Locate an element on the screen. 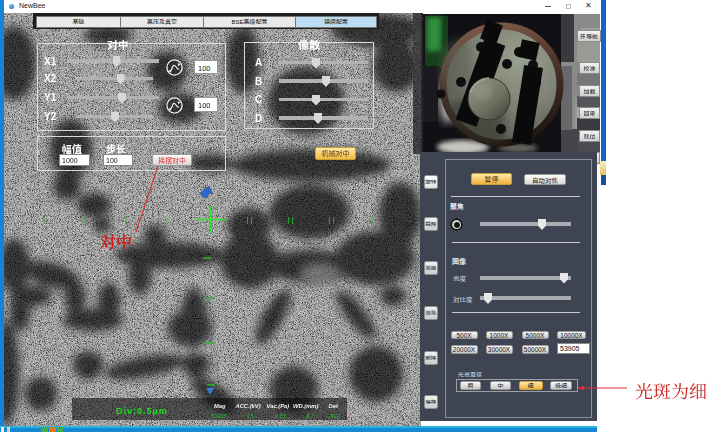 This screenshot has height=432, width=720. svg-text: ACC.(kV) is located at coordinates (248, 406).